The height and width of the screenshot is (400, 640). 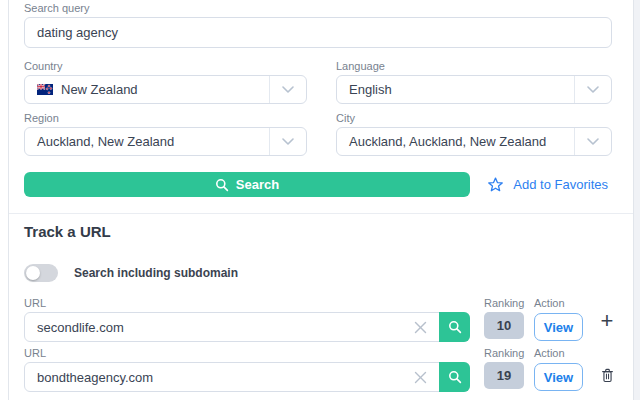 I want to click on add-row-icon: +, so click(x=608, y=321).